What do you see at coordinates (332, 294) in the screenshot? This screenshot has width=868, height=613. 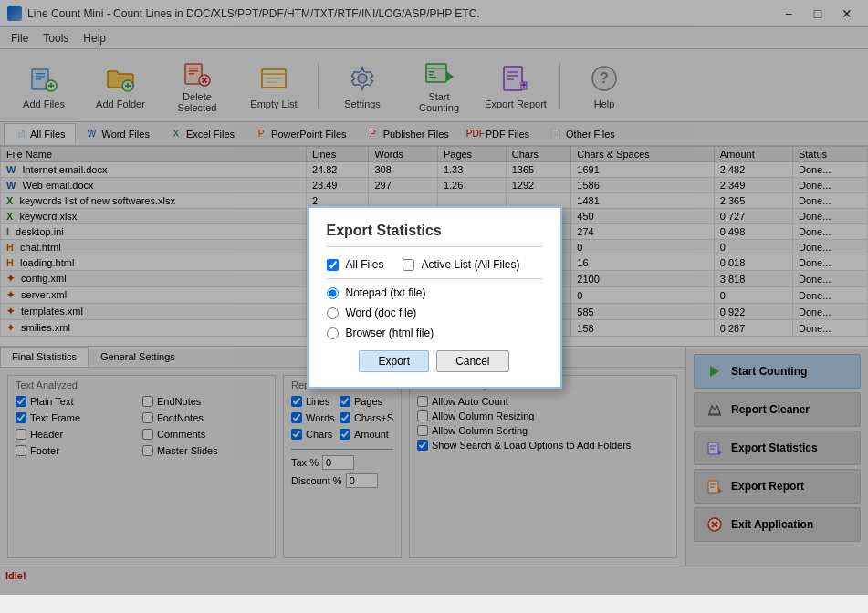 I see `modal-notepad-radio` at bounding box center [332, 294].